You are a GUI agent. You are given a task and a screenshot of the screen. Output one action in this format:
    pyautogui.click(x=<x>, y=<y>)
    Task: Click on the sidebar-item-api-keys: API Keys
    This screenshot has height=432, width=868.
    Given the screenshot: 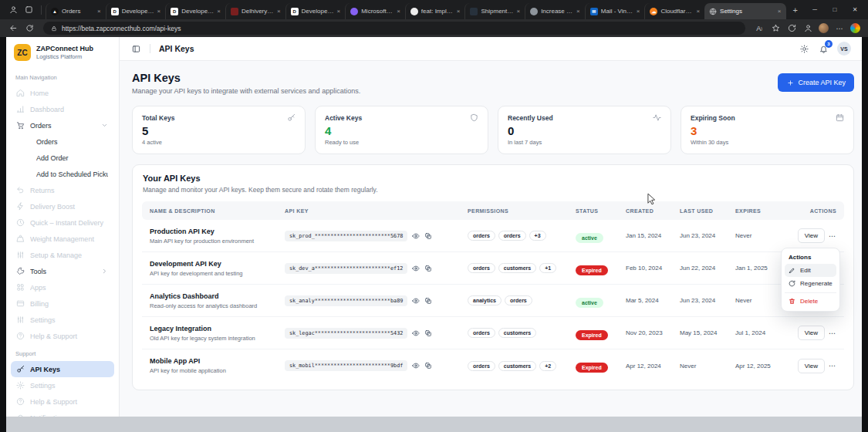 What is the action you would take?
    pyautogui.click(x=62, y=369)
    